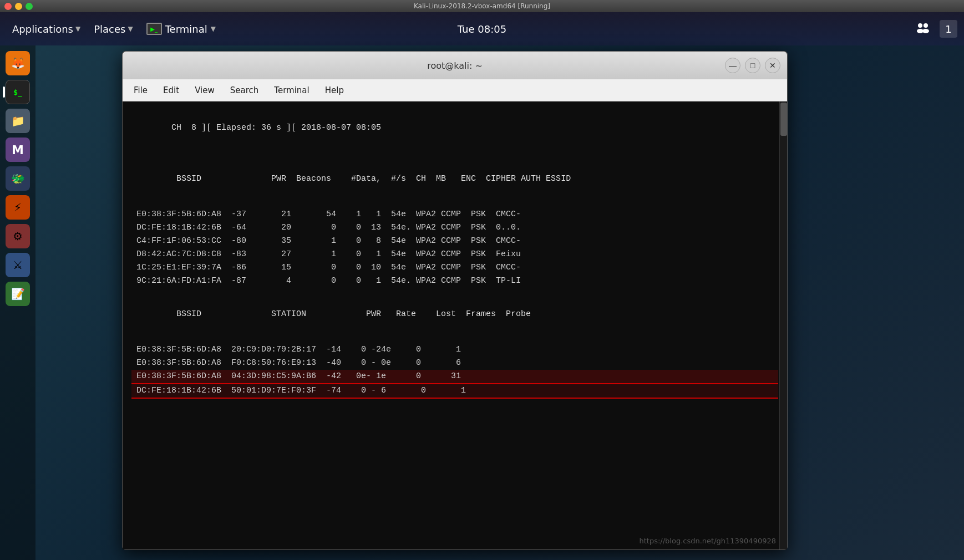 Image resolution: width=964 pixels, height=560 pixels. I want to click on station-row-4: DC:FE:18:1B:42:6B 50:01:D9:7E:F0:3F -74 …, so click(455, 391).